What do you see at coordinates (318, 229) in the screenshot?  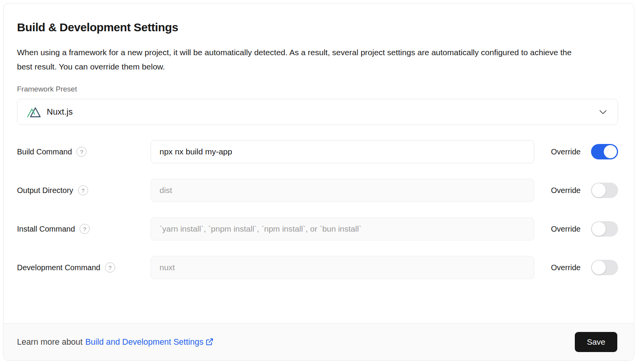 I see `install-command-row: Install Command ? Override` at bounding box center [318, 229].